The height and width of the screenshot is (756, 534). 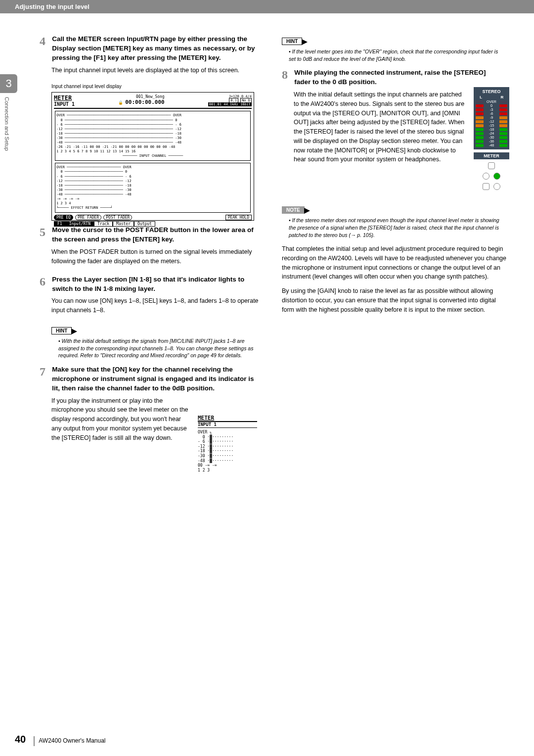 What do you see at coordinates (153, 147) in the screenshot?
I see `footer-vals: -26 -21 -16 -11 00 00 -21 -21 00 00 00 0…` at bounding box center [153, 147].